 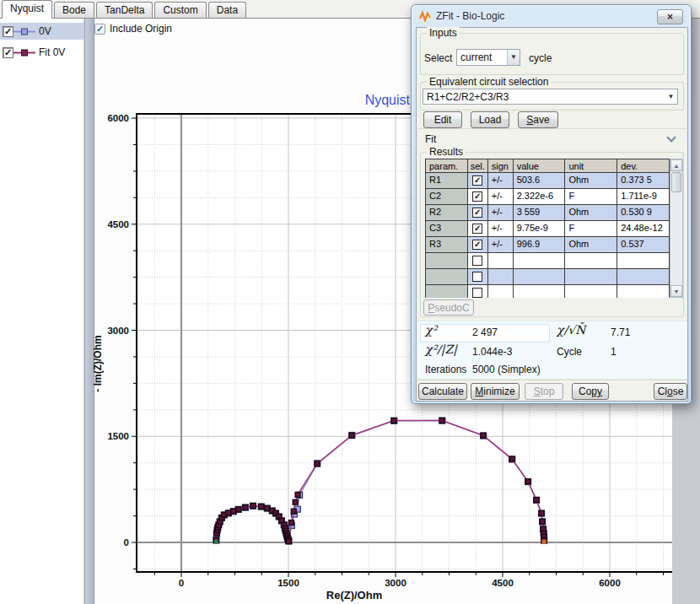 I want to click on save-button: Save, so click(x=538, y=120).